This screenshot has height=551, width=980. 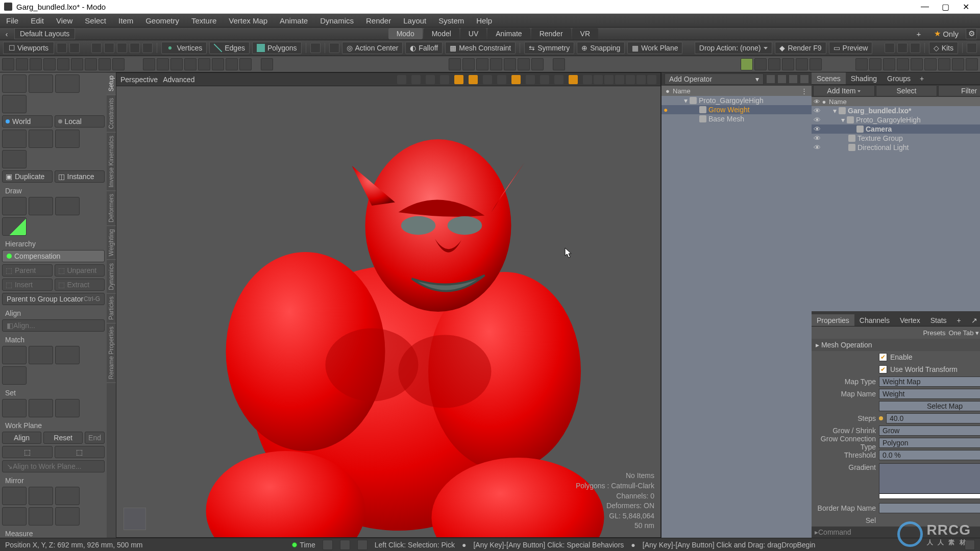 I want to click on istrip-m5-icon, so click(x=510, y=64).